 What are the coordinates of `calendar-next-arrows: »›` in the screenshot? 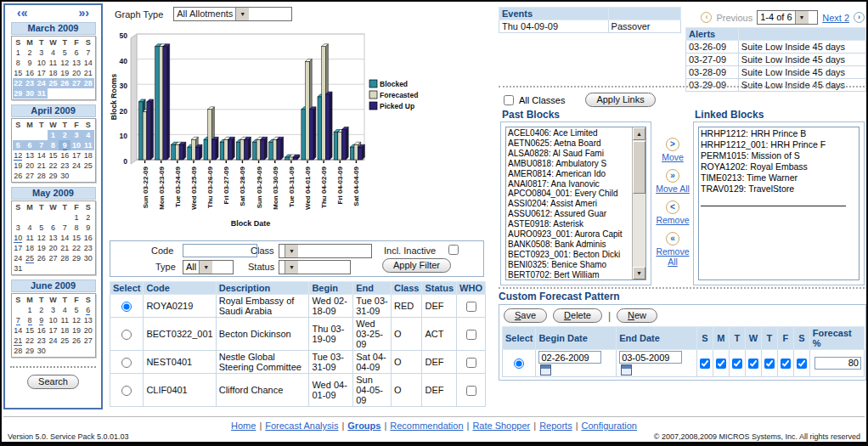 It's located at (84, 13).